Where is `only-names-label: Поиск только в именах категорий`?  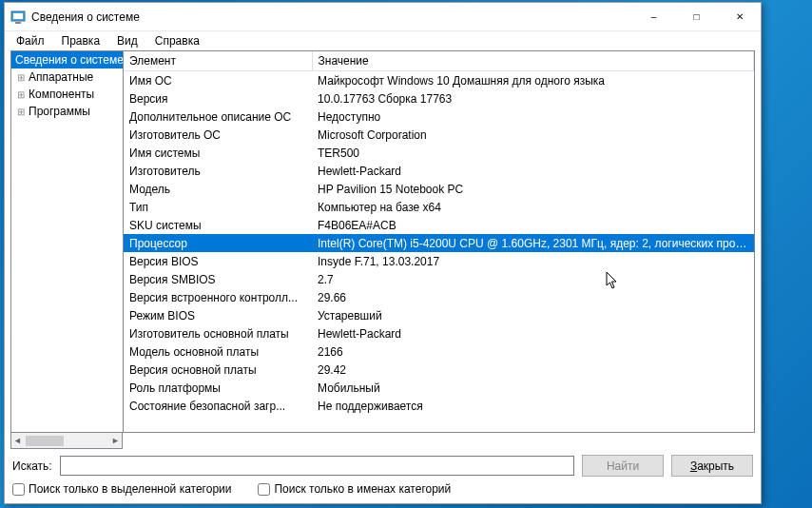 only-names-label: Поиск только в именах категорий is located at coordinates (362, 489).